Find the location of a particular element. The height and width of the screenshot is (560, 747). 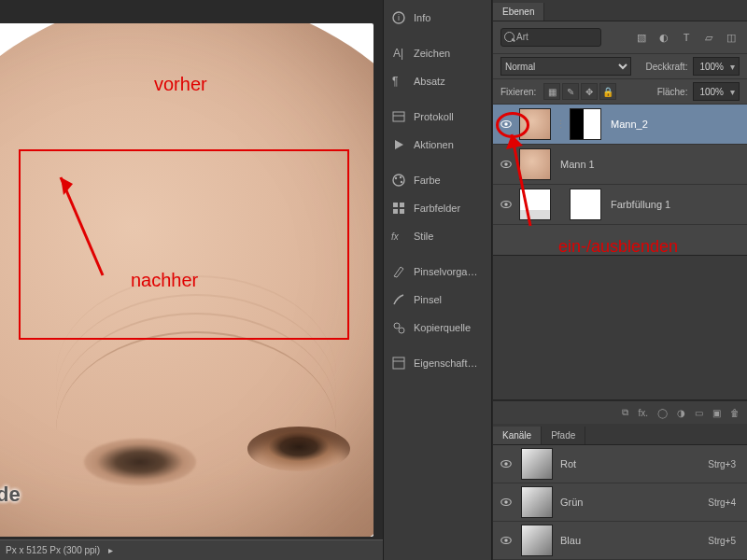

channel-row: GrünStrg+4 is located at coordinates (620, 502).